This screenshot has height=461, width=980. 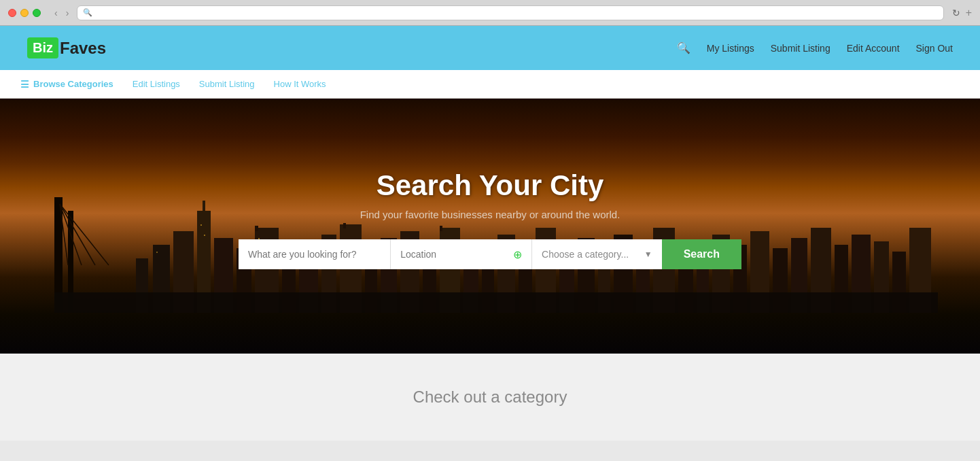 I want to click on location-pin-icon: ⊕, so click(x=518, y=254).